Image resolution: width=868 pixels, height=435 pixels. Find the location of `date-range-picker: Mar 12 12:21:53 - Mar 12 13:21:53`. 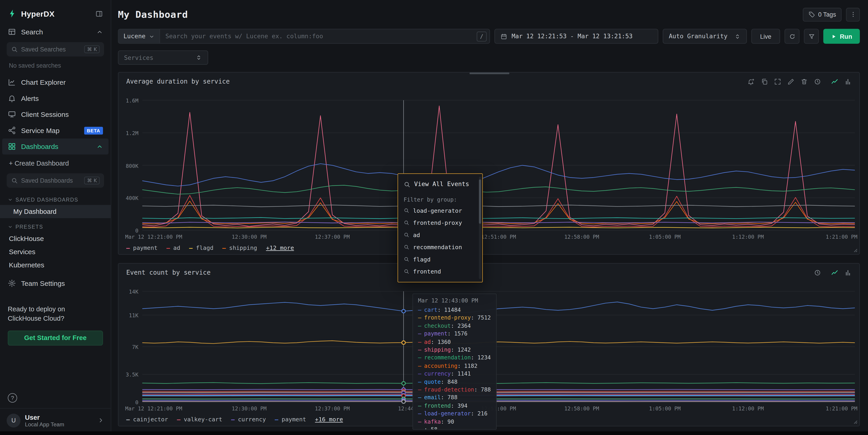

date-range-picker: Mar 12 12:21:53 - Mar 12 13:21:53 is located at coordinates (576, 36).